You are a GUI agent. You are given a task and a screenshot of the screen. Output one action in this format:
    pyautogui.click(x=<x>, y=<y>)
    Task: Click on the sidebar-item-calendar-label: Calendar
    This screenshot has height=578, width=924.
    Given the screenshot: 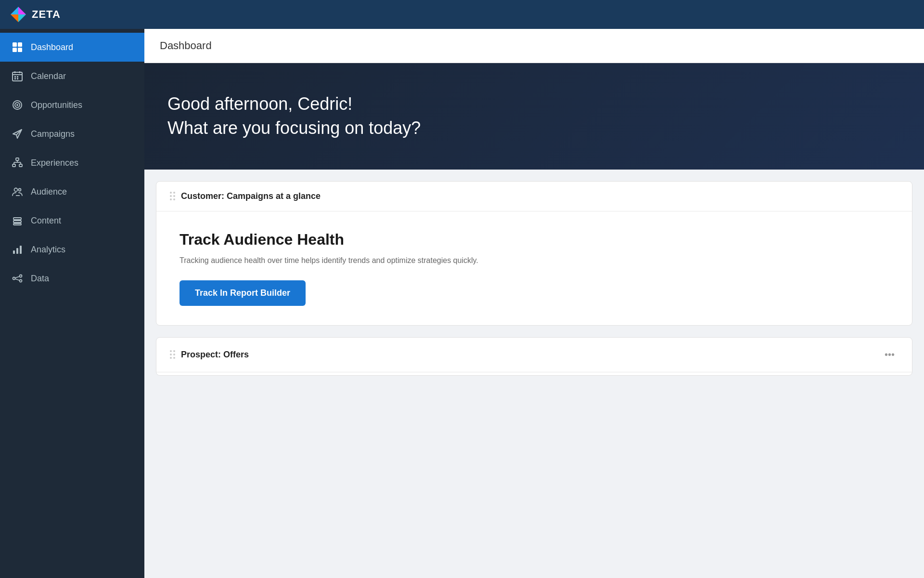 What is the action you would take?
    pyautogui.click(x=48, y=76)
    